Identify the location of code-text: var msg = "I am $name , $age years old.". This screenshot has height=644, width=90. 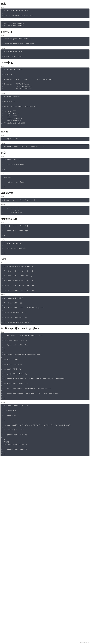
(47, 106).